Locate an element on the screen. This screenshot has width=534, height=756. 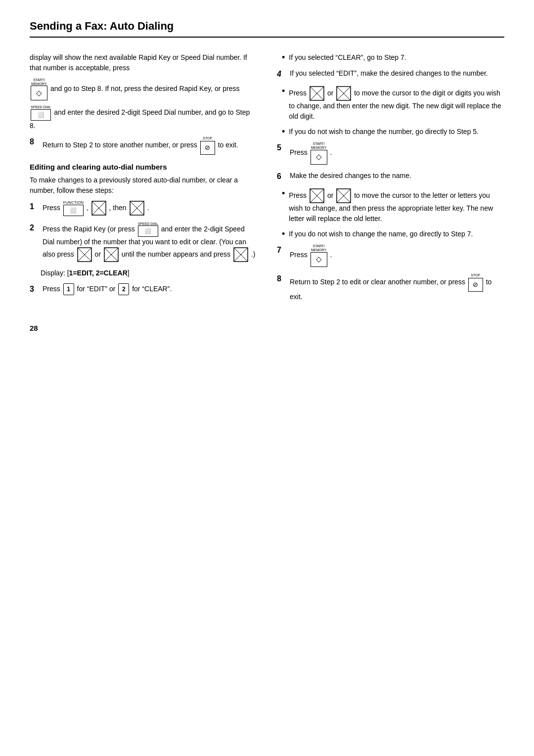
step-6: 6 Make the desired changes to the name. is located at coordinates (391, 177).